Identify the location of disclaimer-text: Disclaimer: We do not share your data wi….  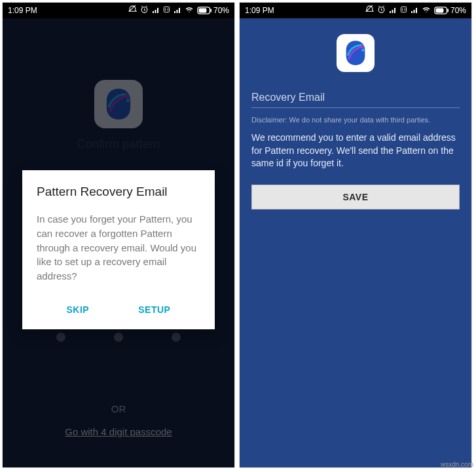
(356, 120).